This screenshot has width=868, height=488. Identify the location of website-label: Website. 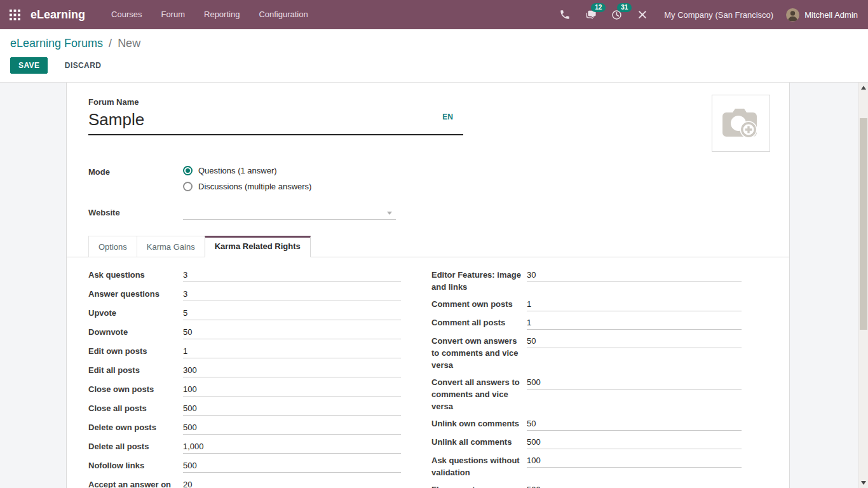
(136, 214).